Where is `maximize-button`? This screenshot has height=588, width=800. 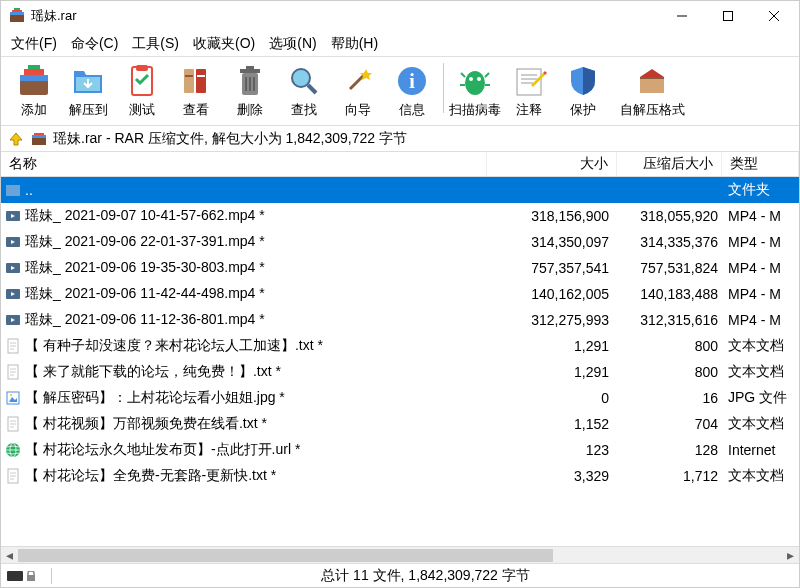 maximize-button is located at coordinates (728, 16).